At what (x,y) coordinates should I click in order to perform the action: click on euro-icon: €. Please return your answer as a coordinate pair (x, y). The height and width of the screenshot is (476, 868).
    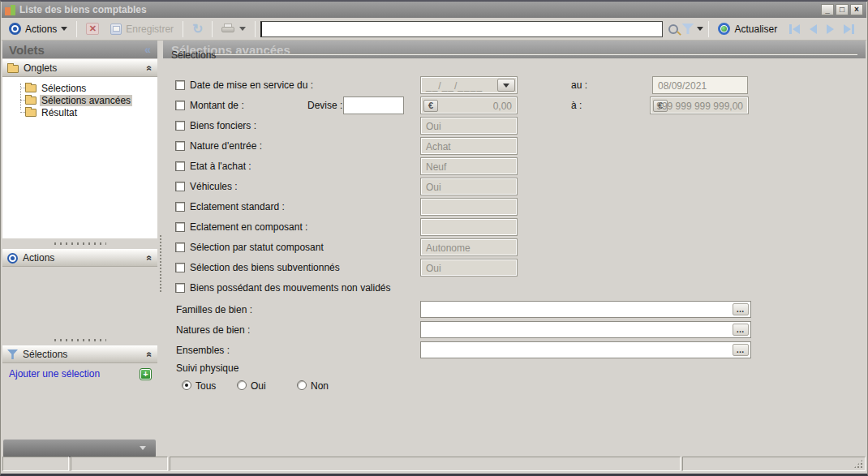
    Looking at the image, I should click on (431, 105).